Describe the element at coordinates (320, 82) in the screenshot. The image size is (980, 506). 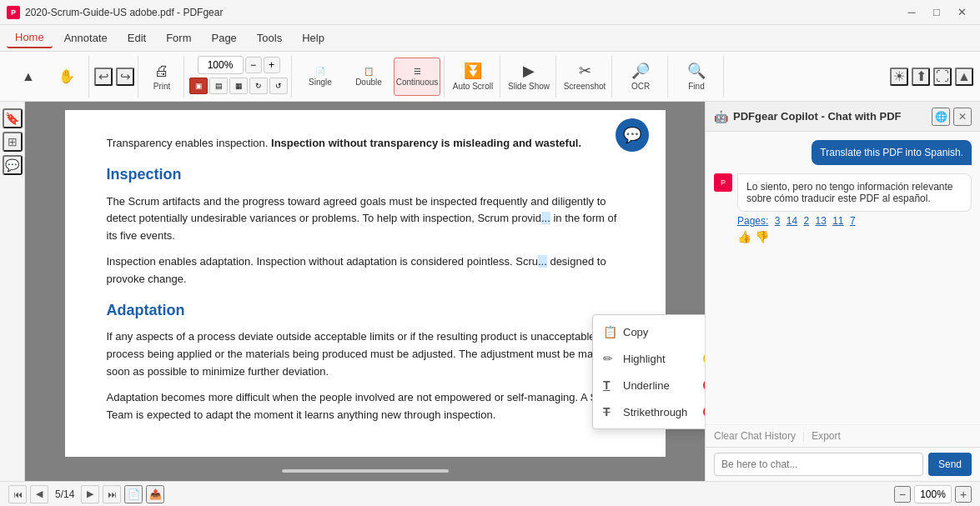
I see `single-label: Single` at that location.